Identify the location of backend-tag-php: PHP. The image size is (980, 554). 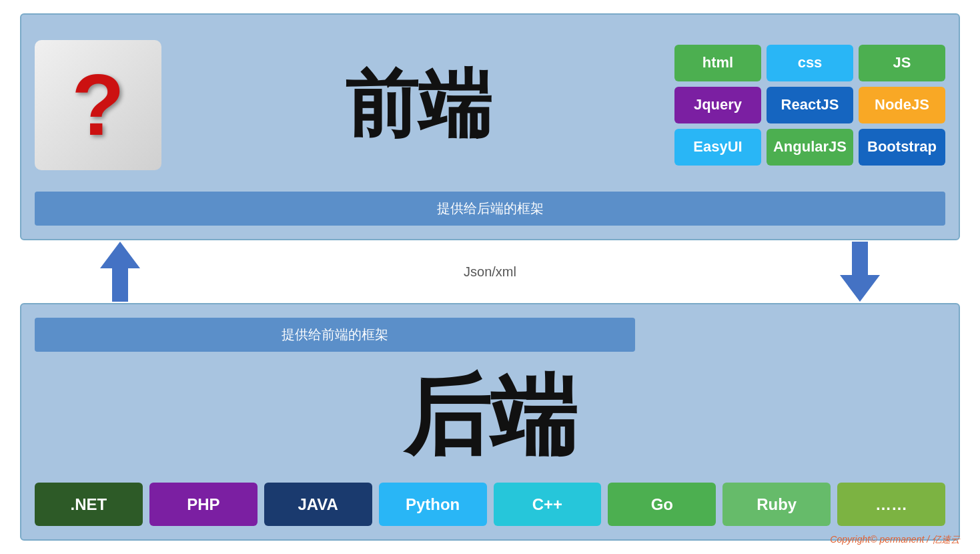
(203, 505).